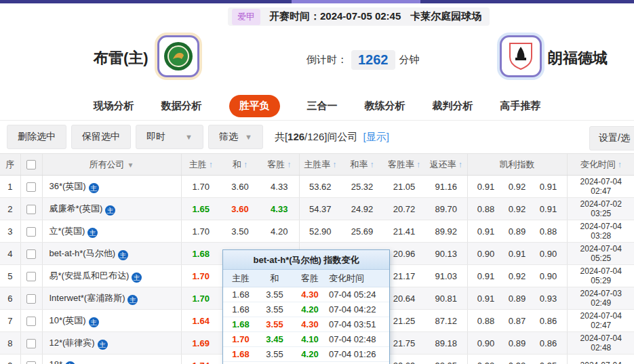 This screenshot has width=634, height=364. Describe the element at coordinates (362, 165) in the screenshot. I see `header-和率: 和率↑` at that location.